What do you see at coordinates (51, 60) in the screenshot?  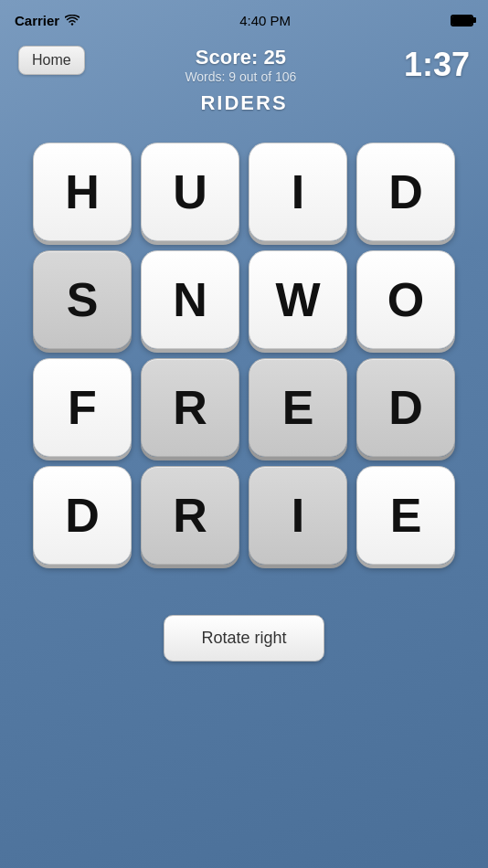 I see `home-button: Home` at bounding box center [51, 60].